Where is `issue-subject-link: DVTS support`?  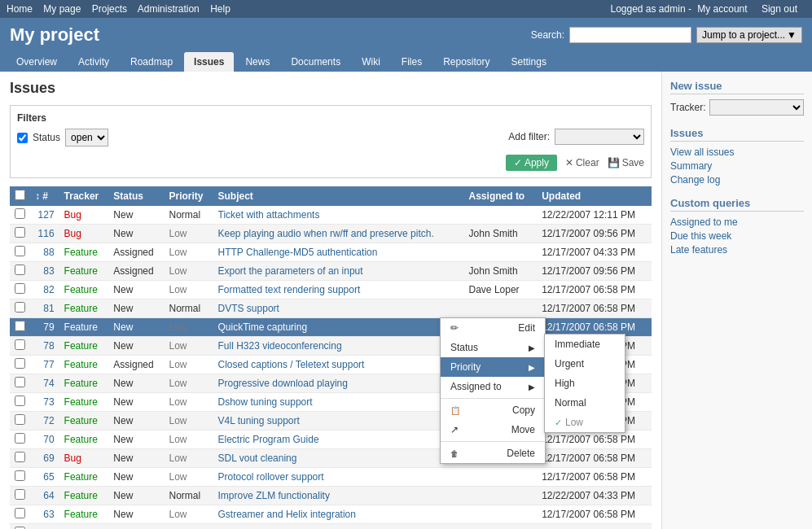 issue-subject-link: DVTS support is located at coordinates (249, 308).